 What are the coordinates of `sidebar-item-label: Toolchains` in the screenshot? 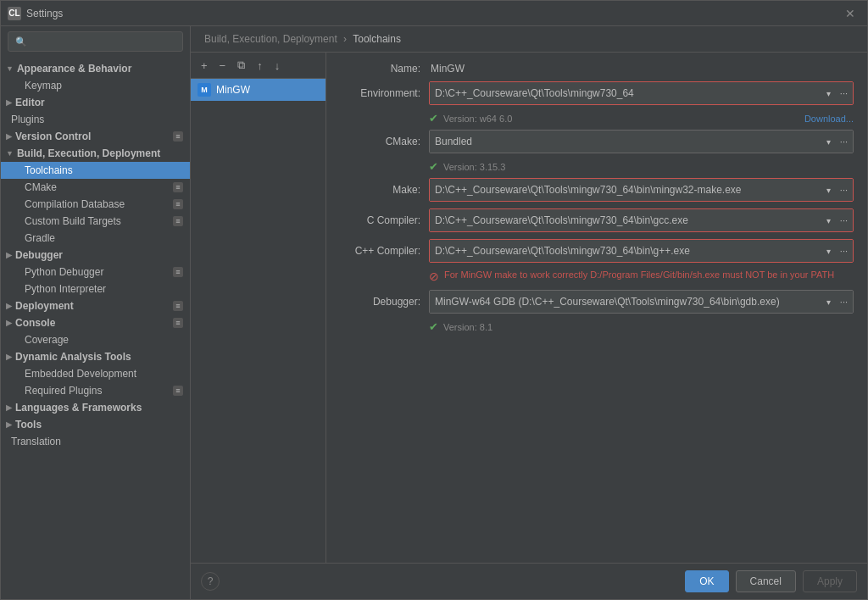 It's located at (49, 170).